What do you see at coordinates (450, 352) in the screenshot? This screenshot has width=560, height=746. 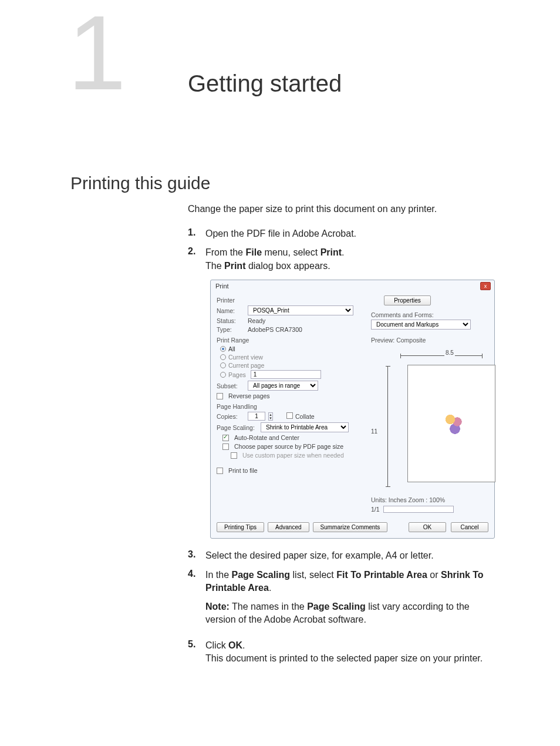 I see `ruler-width-value: 8.5` at bounding box center [450, 352].